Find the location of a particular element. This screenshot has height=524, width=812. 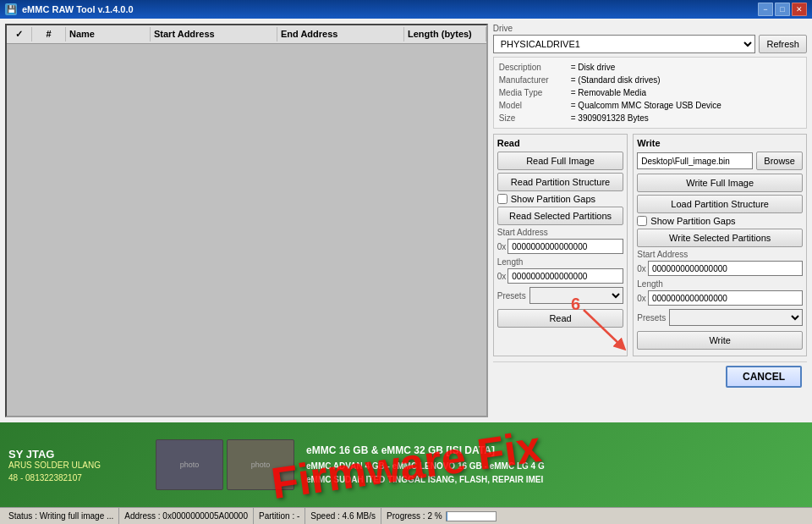

progress-bar is located at coordinates (471, 516).